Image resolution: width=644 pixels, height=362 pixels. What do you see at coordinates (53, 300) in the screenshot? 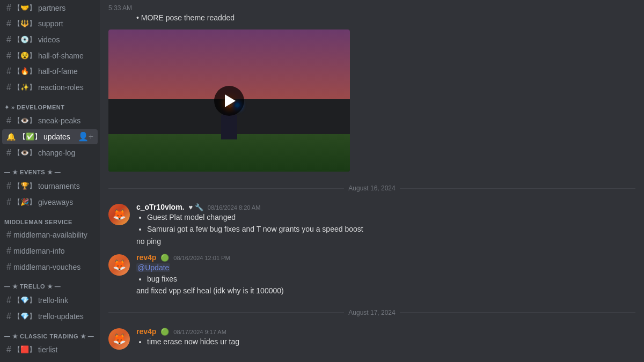
I see `channel-label: trello-link` at bounding box center [53, 300].